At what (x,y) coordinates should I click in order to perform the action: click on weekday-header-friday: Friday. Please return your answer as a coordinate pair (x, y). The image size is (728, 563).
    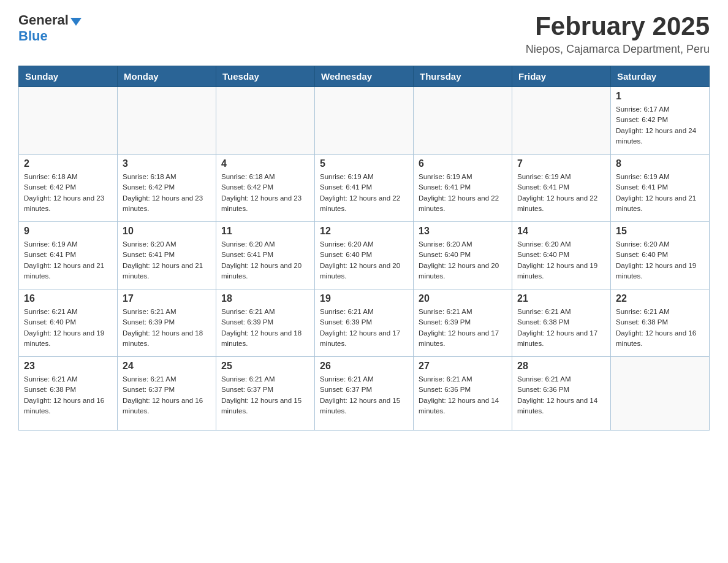
    Looking at the image, I should click on (561, 77).